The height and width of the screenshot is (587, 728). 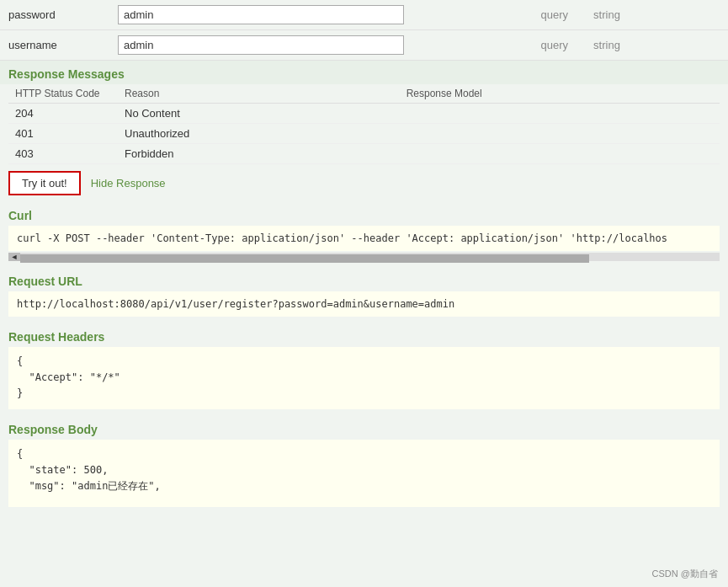 I want to click on curl-section: Curl curl -X POST --header 'Content-Type…, so click(x=364, y=235).